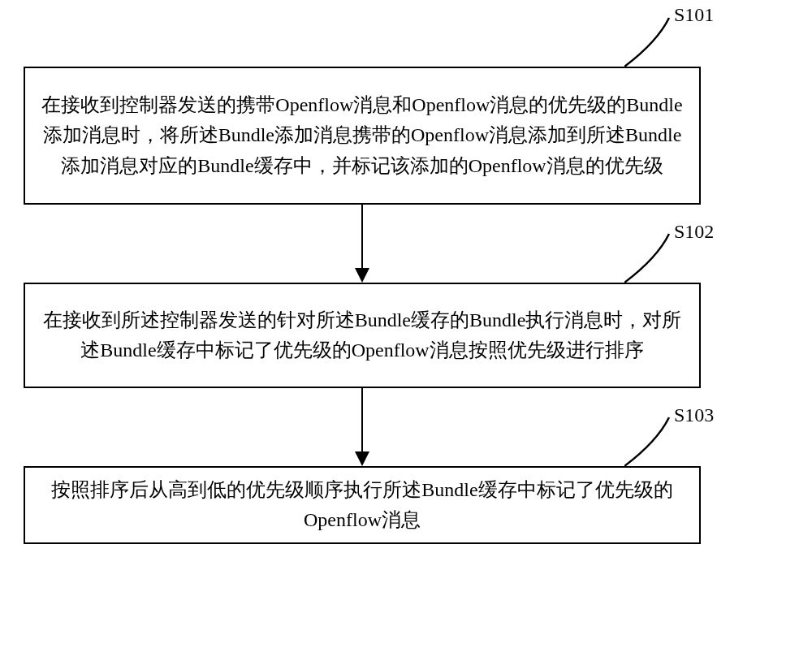 The image size is (812, 648). I want to click on step-label-s102: S102, so click(693, 232).